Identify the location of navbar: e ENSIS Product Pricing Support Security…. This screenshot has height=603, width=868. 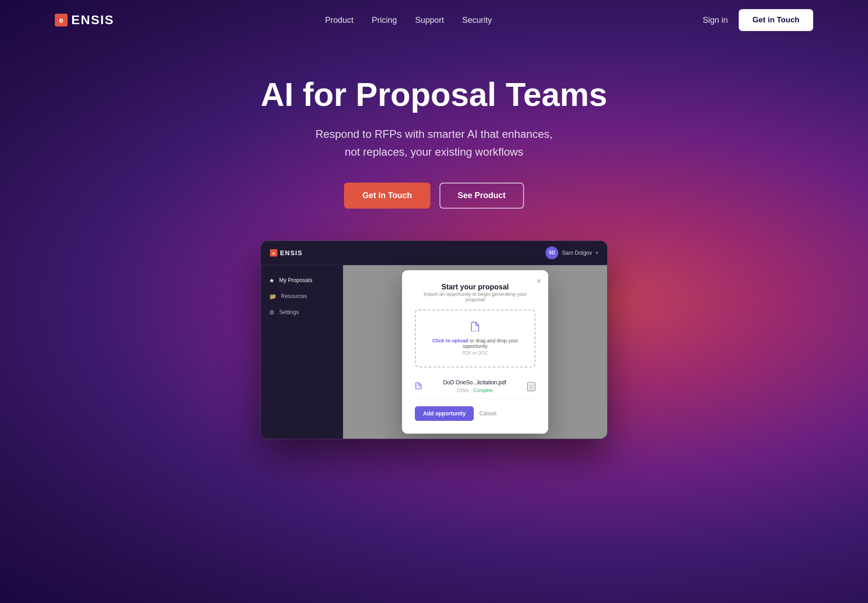
(434, 20).